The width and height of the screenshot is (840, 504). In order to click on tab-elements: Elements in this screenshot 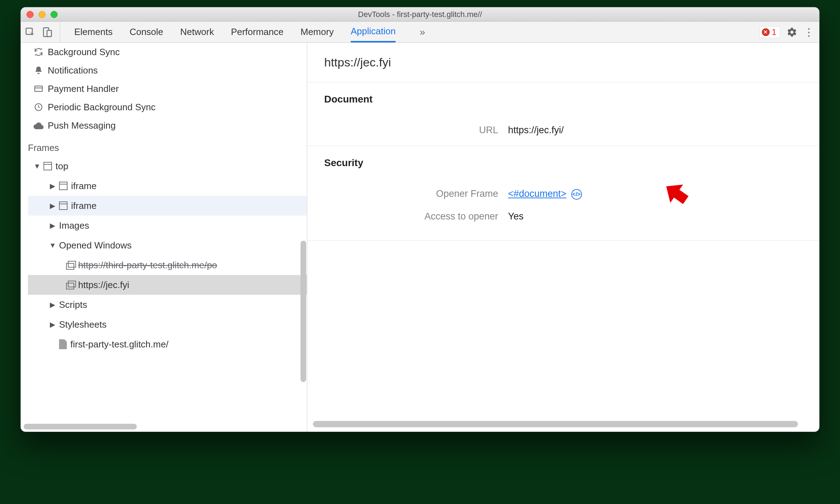, I will do `click(93, 32)`.